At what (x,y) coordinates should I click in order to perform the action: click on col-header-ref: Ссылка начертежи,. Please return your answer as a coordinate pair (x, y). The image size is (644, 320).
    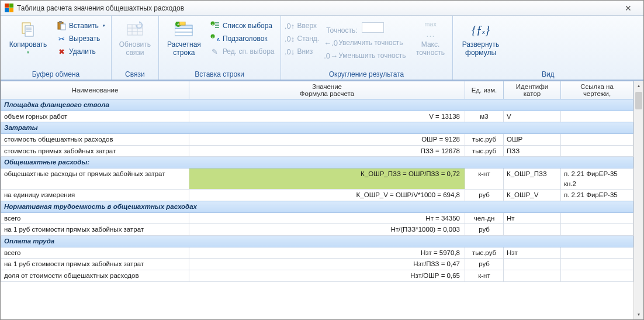
    Looking at the image, I should click on (597, 90).